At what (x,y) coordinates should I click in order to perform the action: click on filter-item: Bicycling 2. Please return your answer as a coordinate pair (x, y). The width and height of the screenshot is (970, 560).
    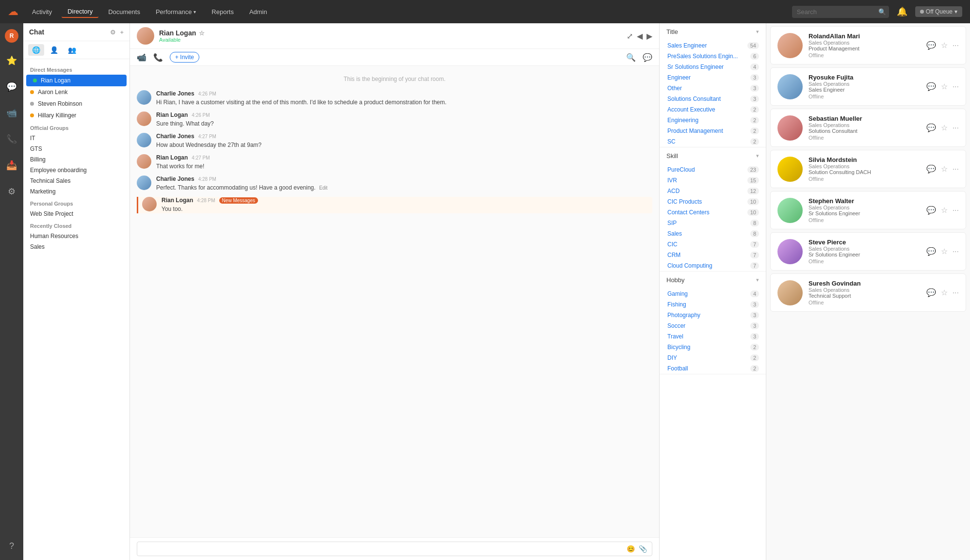
    Looking at the image, I should click on (713, 347).